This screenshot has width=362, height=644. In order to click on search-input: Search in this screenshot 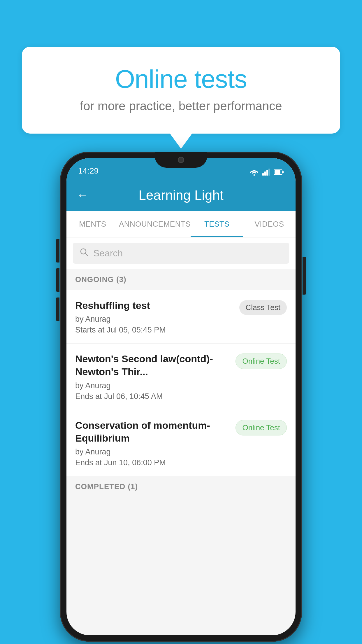, I will do `click(108, 253)`.